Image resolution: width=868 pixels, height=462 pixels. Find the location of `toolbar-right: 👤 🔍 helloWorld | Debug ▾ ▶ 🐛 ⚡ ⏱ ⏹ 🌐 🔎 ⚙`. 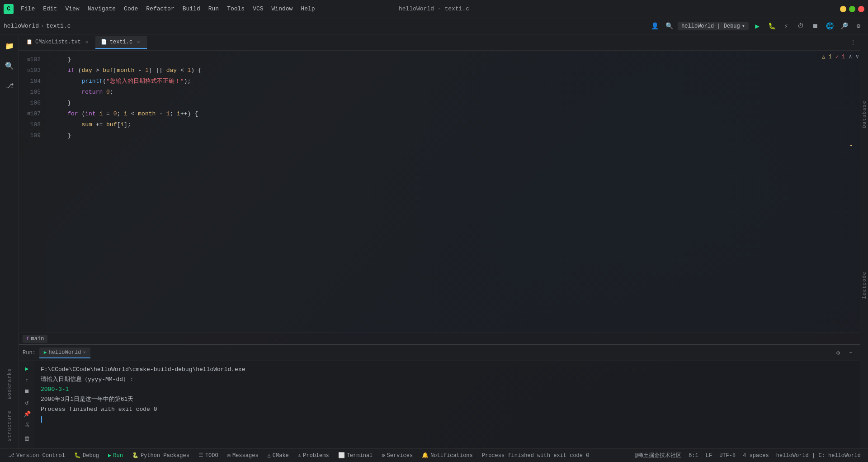

toolbar-right: 👤 🔍 helloWorld | Debug ▾ ▶ 🐛 ⚡ ⏱ ⏹ 🌐 🔎 ⚙ is located at coordinates (757, 26).